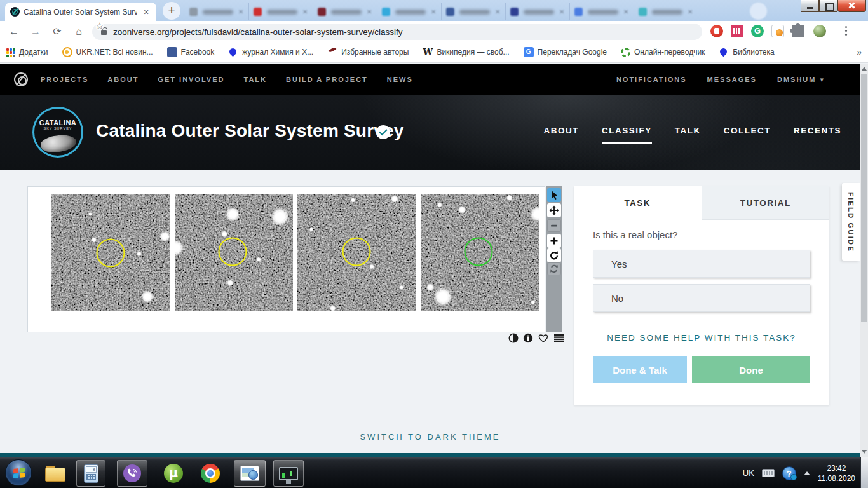 Image resolution: width=868 pixels, height=488 pixels. I want to click on tab-task: TASK, so click(638, 203).